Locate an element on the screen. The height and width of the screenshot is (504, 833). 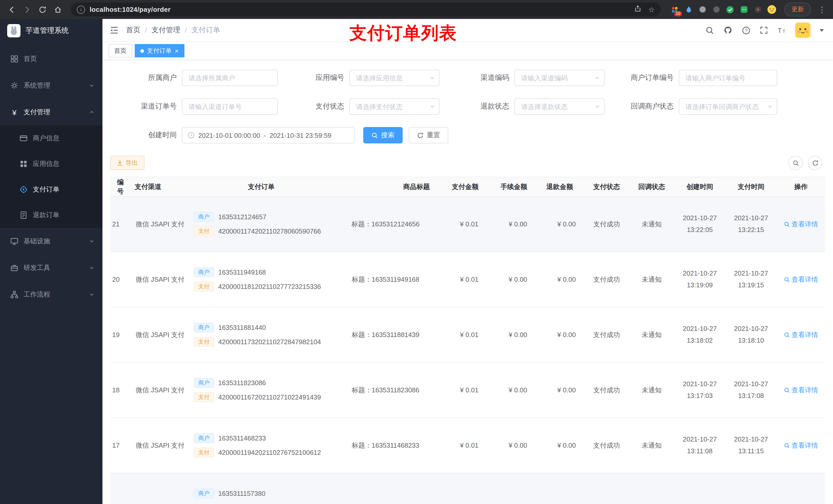
sidebar-item-dev-tools: 研发工具 is located at coordinates (51, 268).